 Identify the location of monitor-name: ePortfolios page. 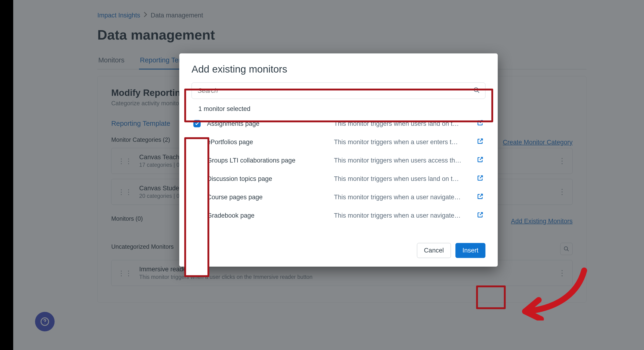
(267, 142).